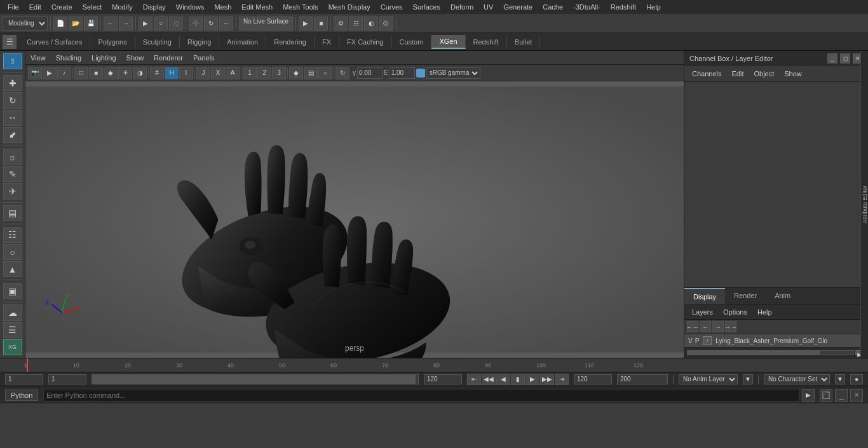 The image size is (868, 448). What do you see at coordinates (391, 7) in the screenshot?
I see `menu-curves: Curves` at bounding box center [391, 7].